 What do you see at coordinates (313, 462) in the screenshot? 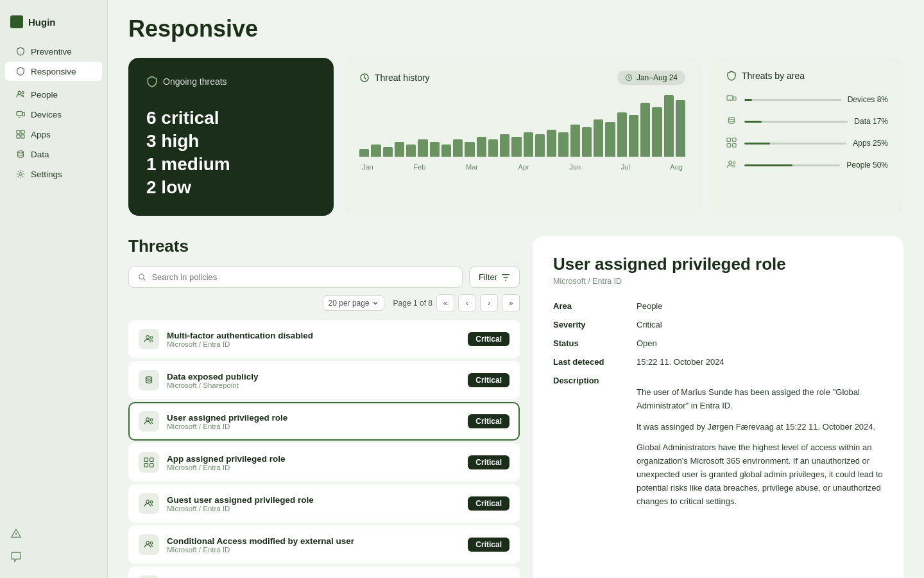
I see `threat-item-info: App assigned privileged role Microsoft /…` at bounding box center [313, 462].